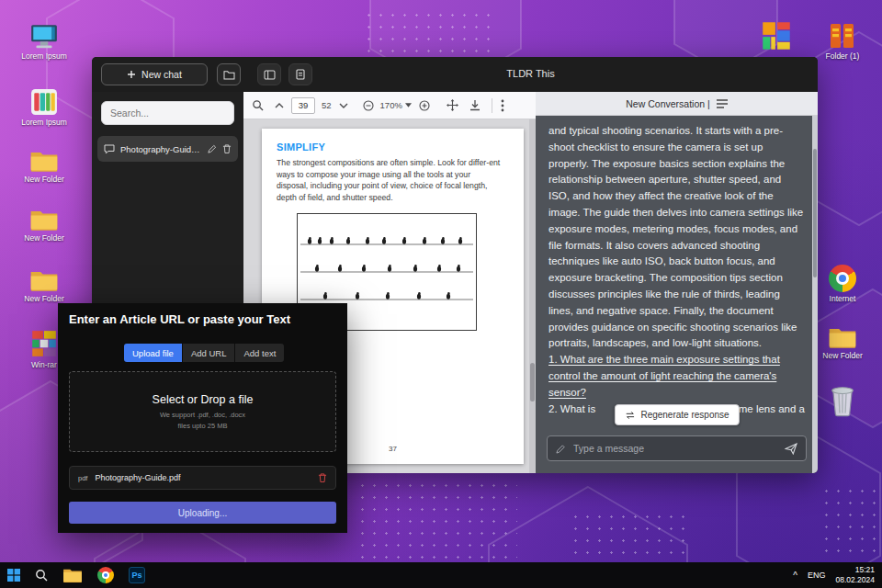 This screenshot has height=588, width=882. Describe the element at coordinates (676, 415) in the screenshot. I see `regenerate-response-button: Regenerate response` at that location.